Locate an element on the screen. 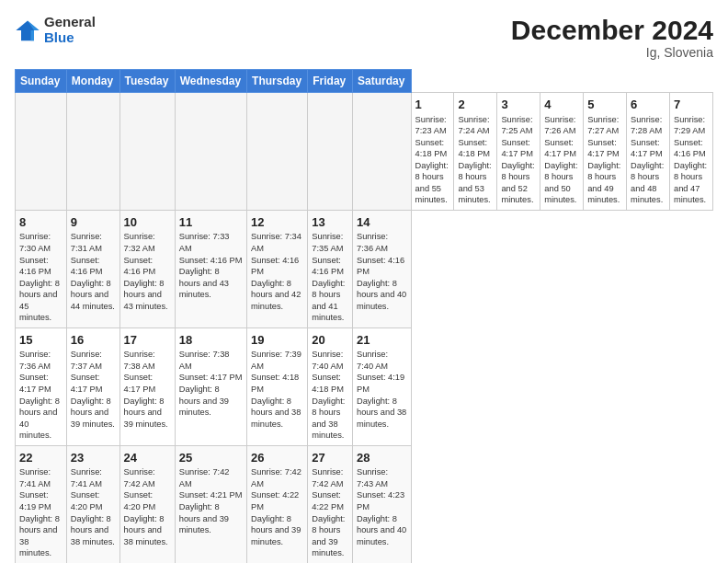  col-monday: Monday is located at coordinates (93, 81).